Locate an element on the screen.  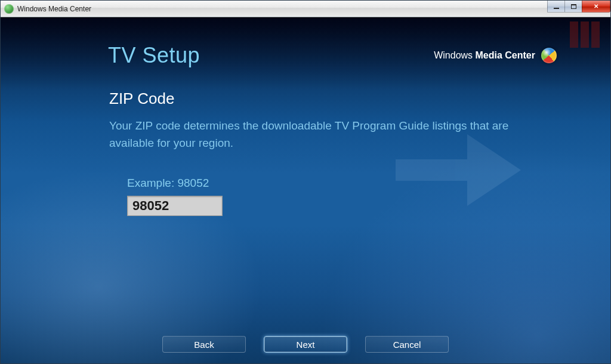
titlebar: Windows Media Center ✕ is located at coordinates (306, 9).